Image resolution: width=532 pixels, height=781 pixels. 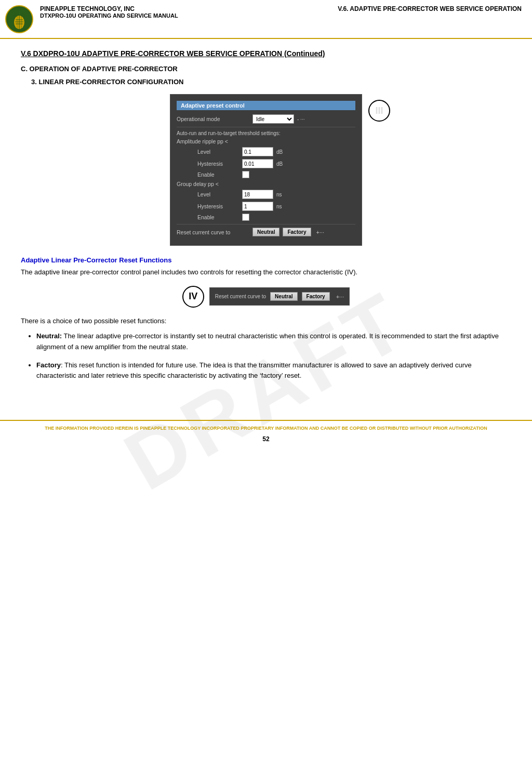 What do you see at coordinates (281, 152) in the screenshot?
I see `amplitude-level-unit: dB` at bounding box center [281, 152].